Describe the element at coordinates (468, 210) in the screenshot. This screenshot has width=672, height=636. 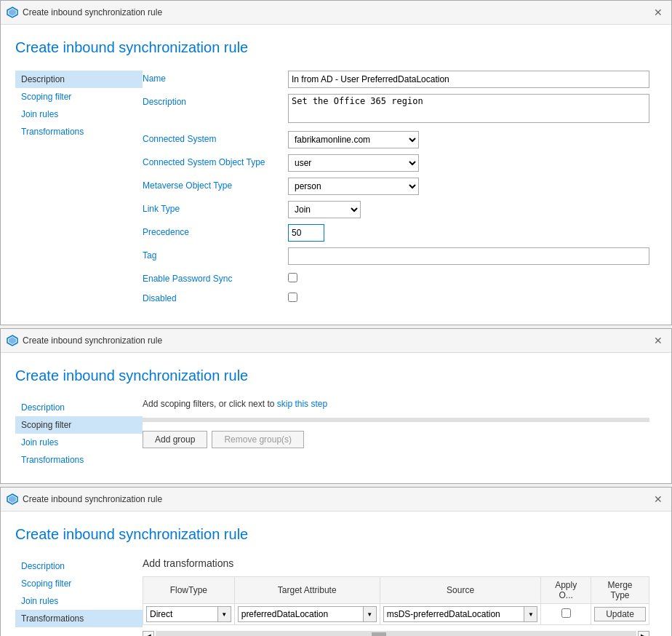
I see `link-type-control: Join` at that location.